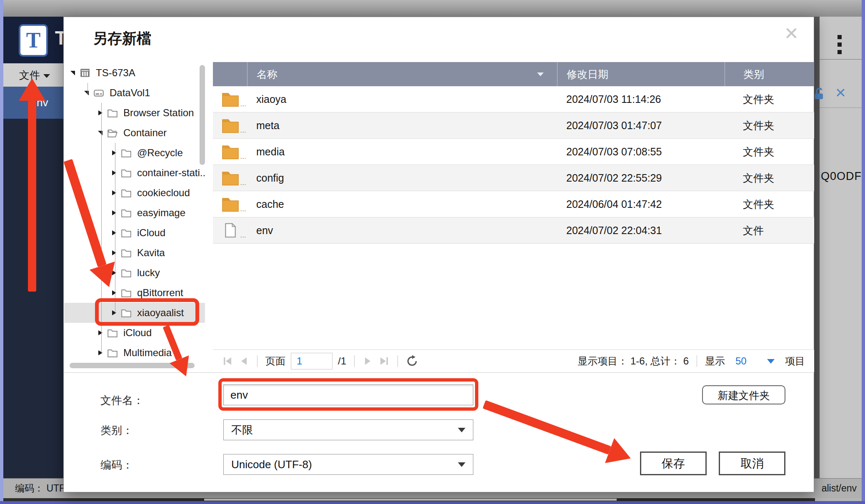  What do you see at coordinates (673, 463) in the screenshot?
I see `save-button: 保存` at bounding box center [673, 463].